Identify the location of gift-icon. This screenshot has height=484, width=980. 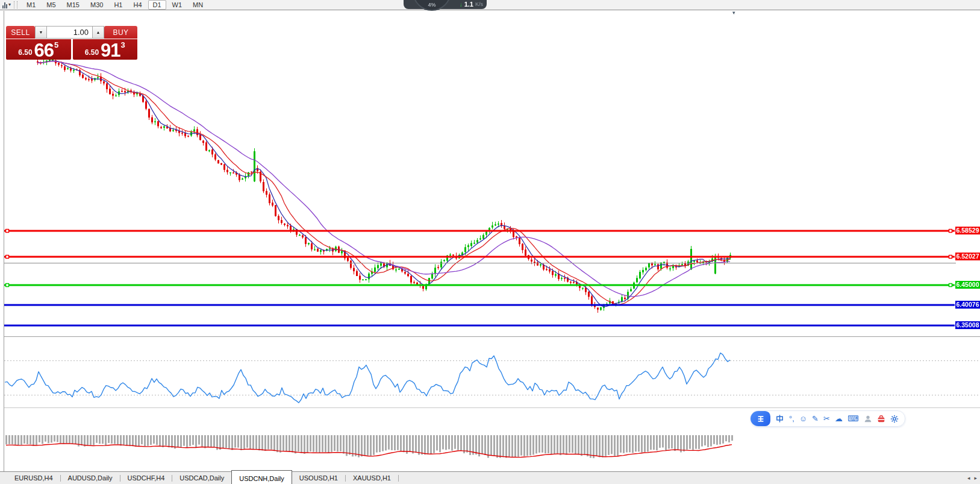
(881, 419).